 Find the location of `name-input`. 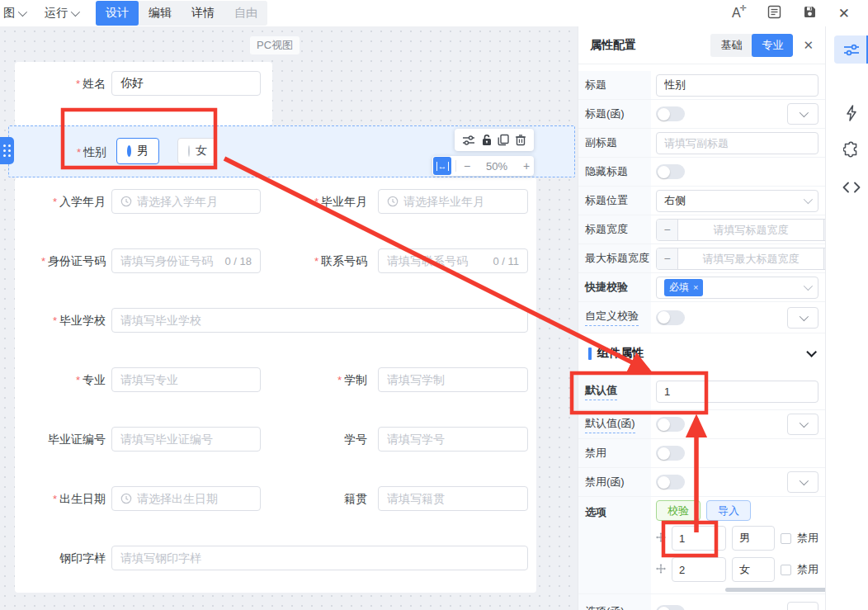

name-input is located at coordinates (186, 83).